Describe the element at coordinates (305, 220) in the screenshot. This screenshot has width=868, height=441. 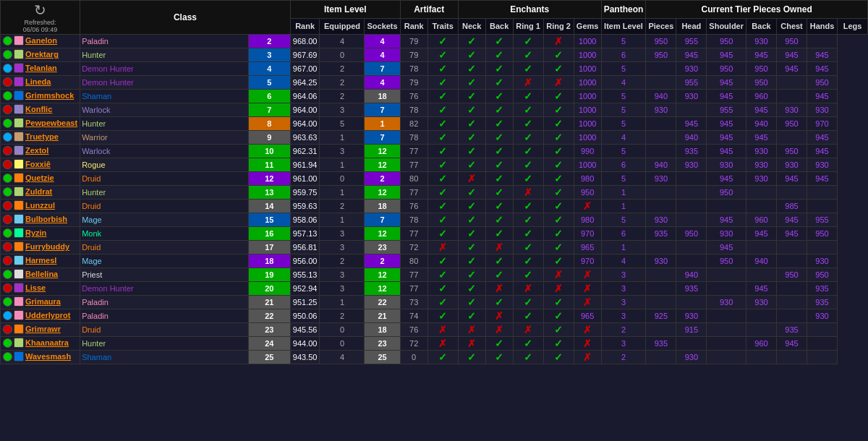
I see `equipped-cell: 958.06` at that location.